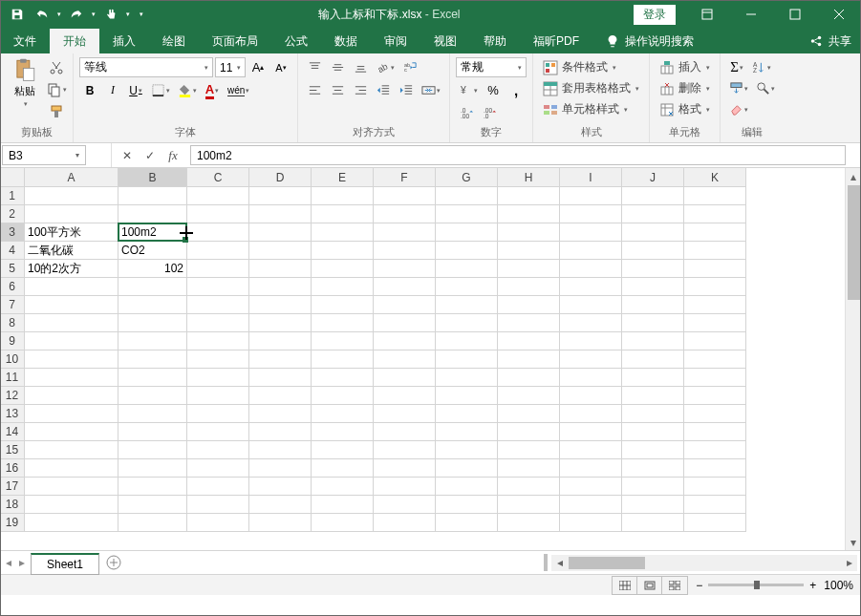 The image size is (861, 616). What do you see at coordinates (12, 395) in the screenshot?
I see `row-header: 12` at bounding box center [12, 395].